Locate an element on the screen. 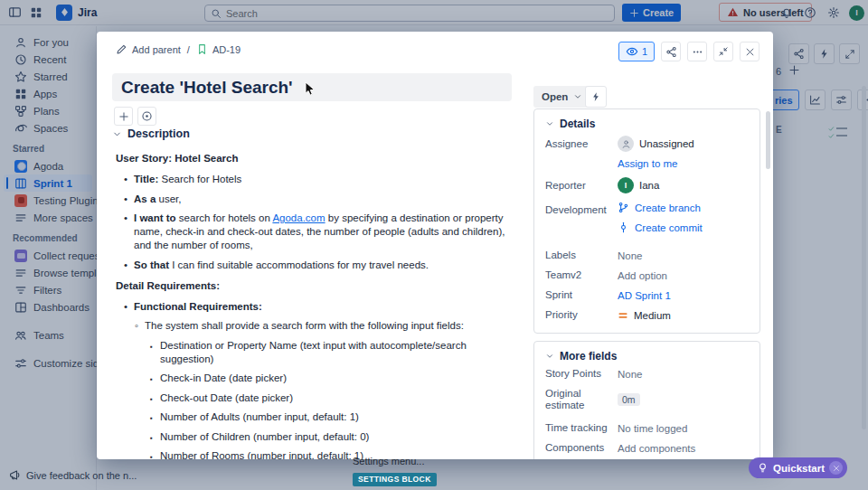 The image size is (868, 490). description-line: Check-in Date (date picker) is located at coordinates (316, 378).